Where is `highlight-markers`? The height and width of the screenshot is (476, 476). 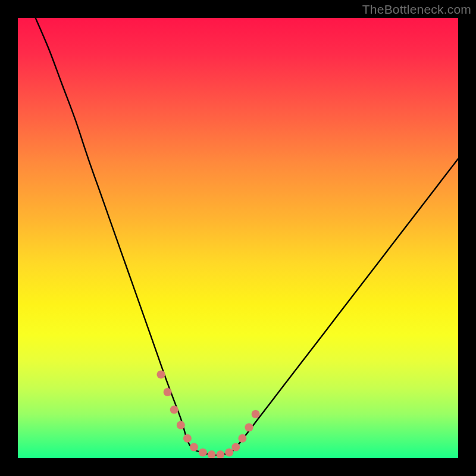
highlight-markers is located at coordinates (208, 414).